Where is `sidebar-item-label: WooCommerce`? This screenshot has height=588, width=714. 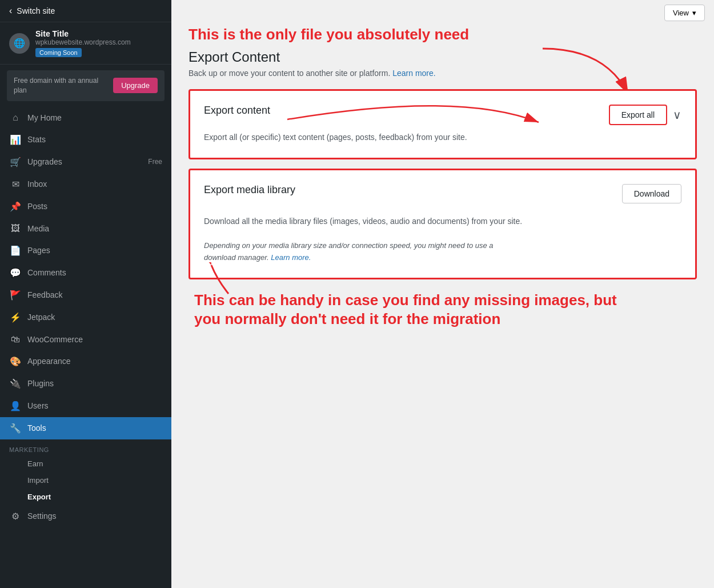
sidebar-item-label: WooCommerce is located at coordinates (95, 339).